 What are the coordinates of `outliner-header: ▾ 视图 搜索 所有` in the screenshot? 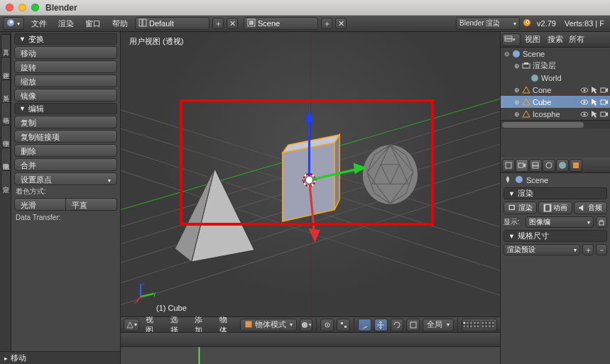 It's located at (555, 40).